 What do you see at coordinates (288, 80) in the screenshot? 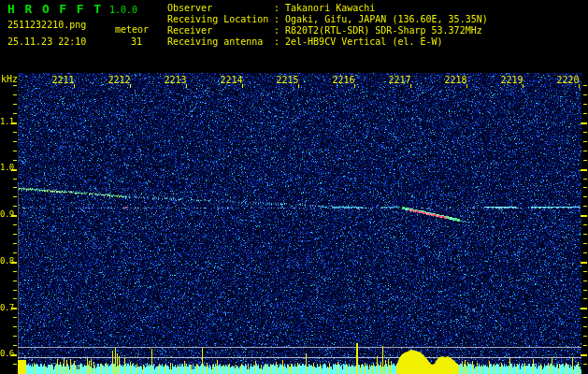
I see `time-tick-label: 2215` at bounding box center [288, 80].